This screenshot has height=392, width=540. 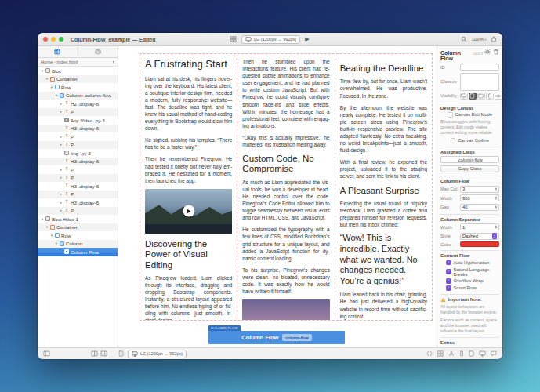 What do you see at coordinates (480, 245) in the screenshot?
I see `separator-color-swatch` at bounding box center [480, 245].